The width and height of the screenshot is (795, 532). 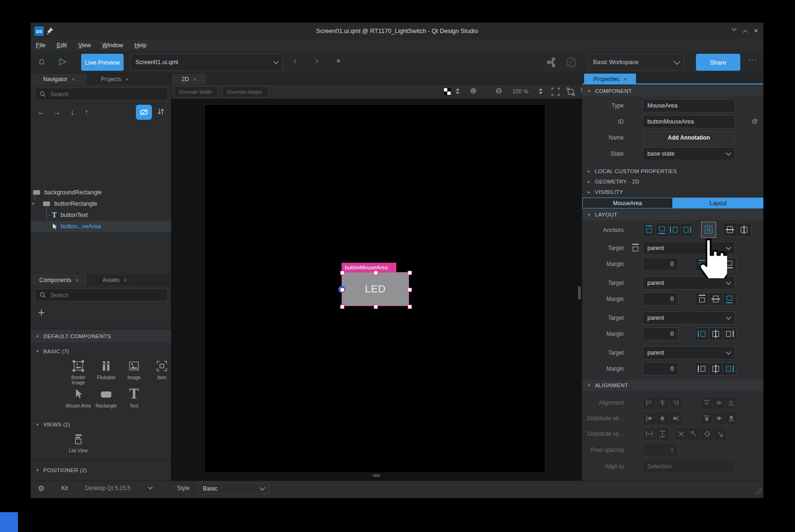 I want to click on tab-mousearea: MouseArea, so click(x=628, y=203).